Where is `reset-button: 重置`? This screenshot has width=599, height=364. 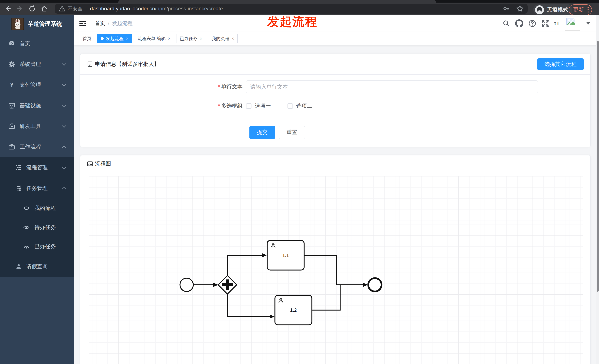
reset-button: 重置 is located at coordinates (292, 132).